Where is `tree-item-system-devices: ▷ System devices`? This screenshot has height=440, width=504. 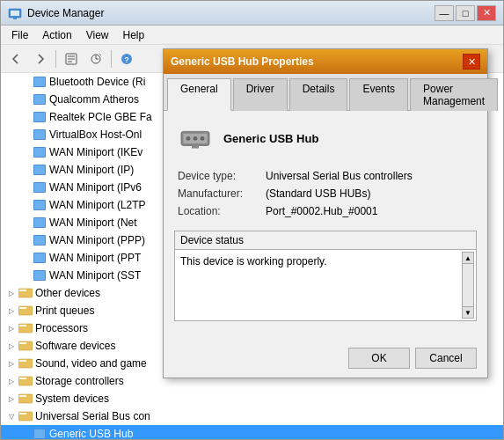
tree-item-system-devices: ▷ System devices is located at coordinates (252, 399).